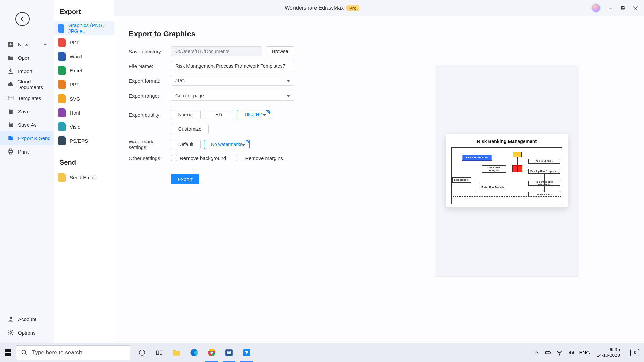 The height and width of the screenshot is (362, 644). Describe the element at coordinates (280, 51) in the screenshot. I see `browse-button: Browse` at that location.